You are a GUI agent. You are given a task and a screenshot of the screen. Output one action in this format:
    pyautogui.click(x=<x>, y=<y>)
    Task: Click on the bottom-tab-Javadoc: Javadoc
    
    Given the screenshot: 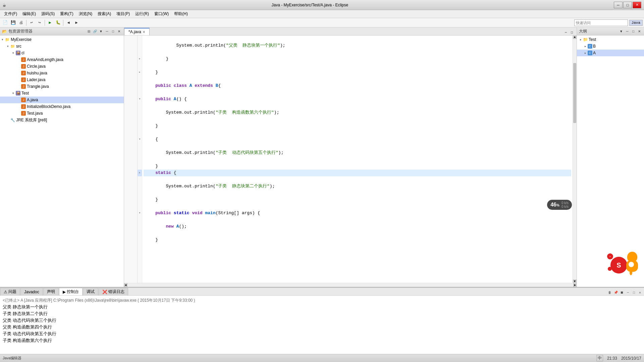 What is the action you would take?
    pyautogui.click(x=32, y=292)
    